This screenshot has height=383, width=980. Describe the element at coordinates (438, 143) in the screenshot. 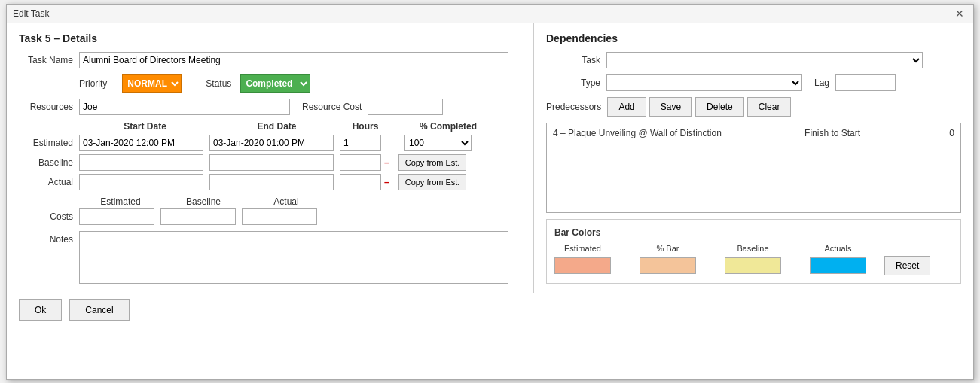

I see `pct-completed-select: 100 0 25 50 75` at that location.